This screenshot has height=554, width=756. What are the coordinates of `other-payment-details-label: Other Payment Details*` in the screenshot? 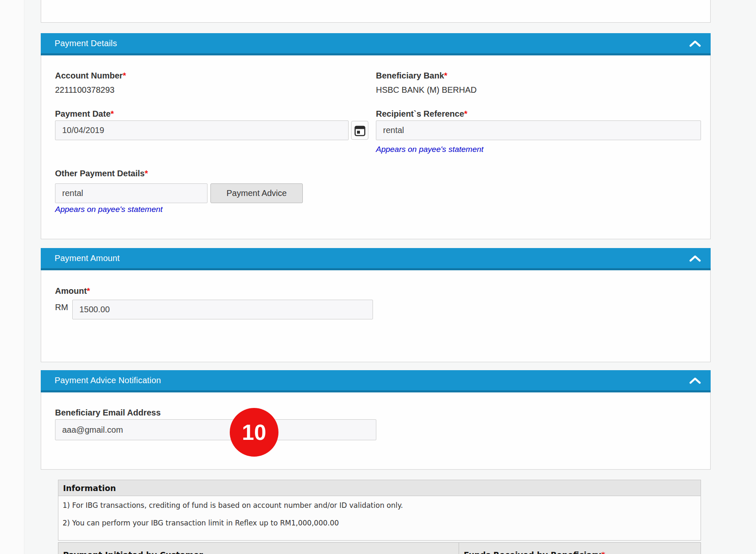 It's located at (102, 174).